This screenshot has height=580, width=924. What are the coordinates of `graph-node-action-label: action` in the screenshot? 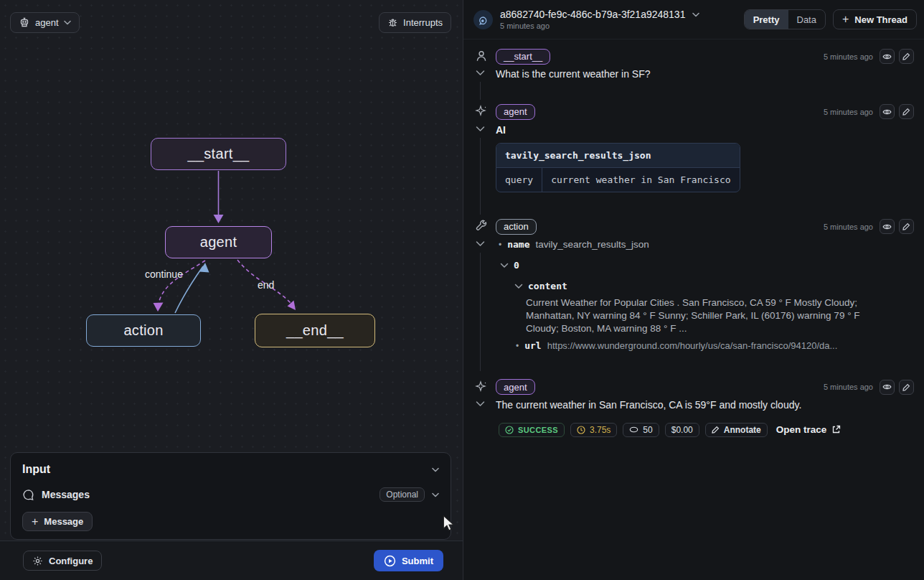 It's located at (143, 330).